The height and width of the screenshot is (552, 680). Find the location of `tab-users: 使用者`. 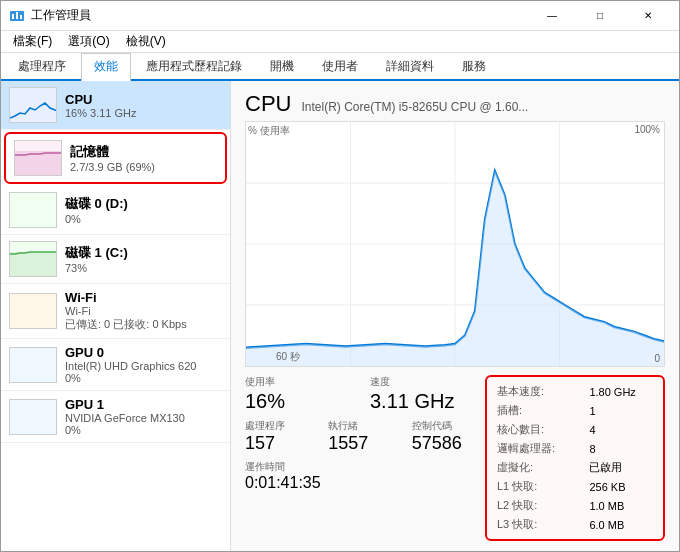

tab-users: 使用者 is located at coordinates (340, 66).